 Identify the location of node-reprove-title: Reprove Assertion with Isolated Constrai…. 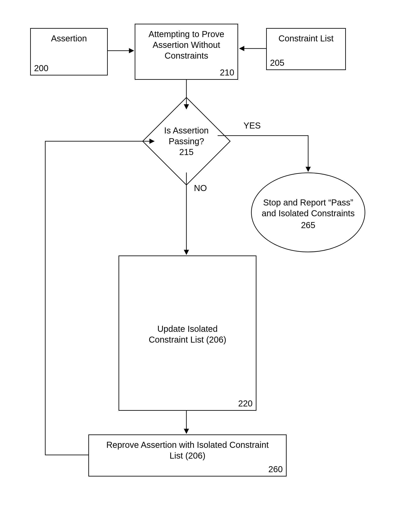
(187, 450).